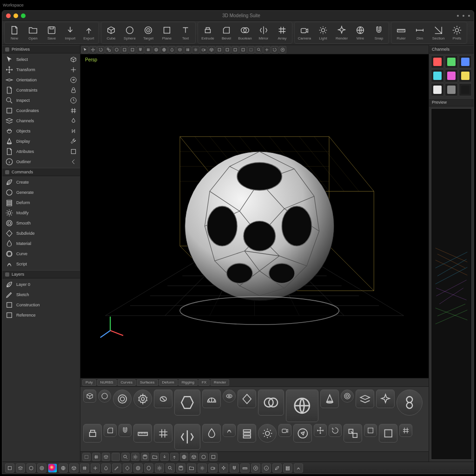 This screenshot has width=476, height=476. Describe the element at coordinates (117, 50) in the screenshot. I see `viewport-vert-button` at that location.